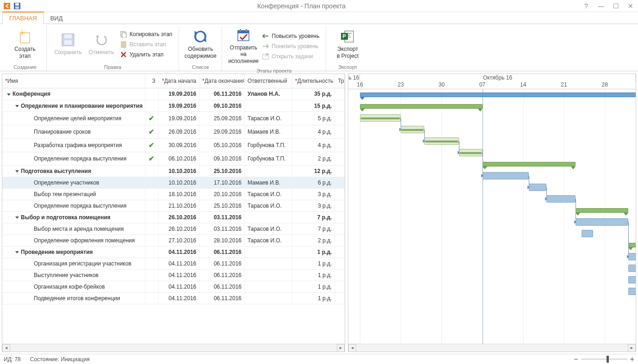 This screenshot has width=638, height=364. Describe the element at coordinates (291, 46) in the screenshot. I see `demote-button: Понизить уровень` at that location.